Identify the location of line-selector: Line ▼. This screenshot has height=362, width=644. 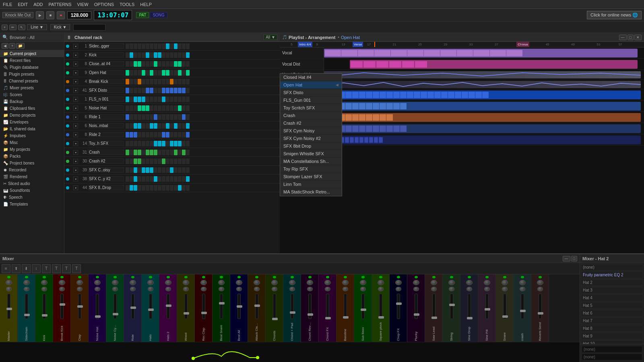
(37, 27).